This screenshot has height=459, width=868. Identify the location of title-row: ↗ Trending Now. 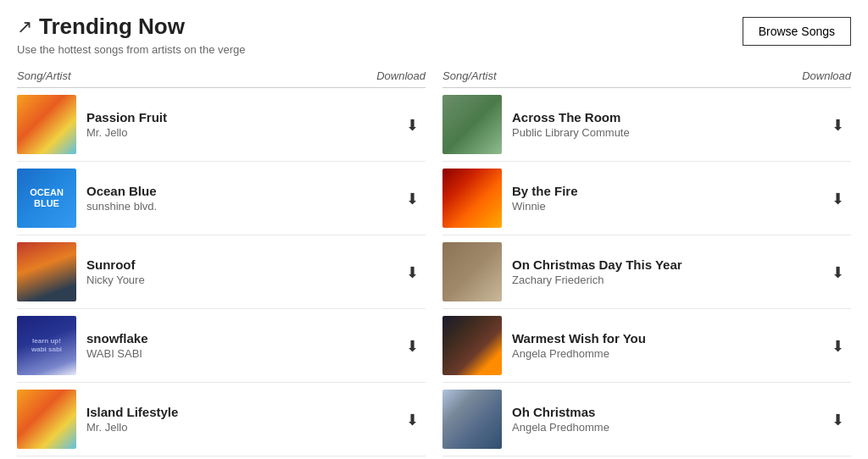
(131, 27).